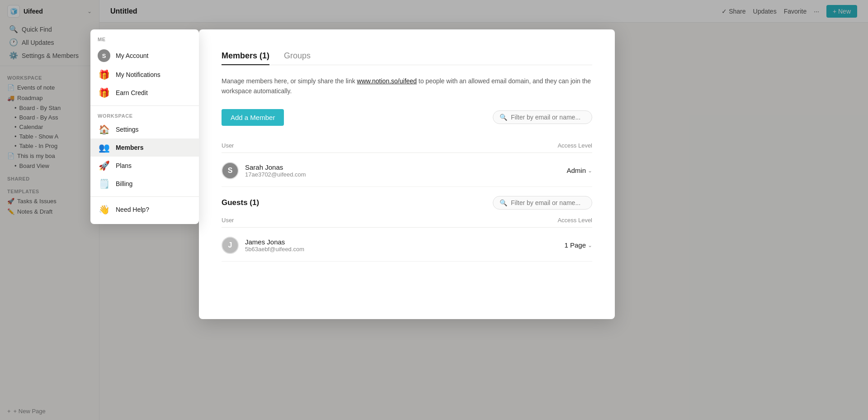  What do you see at coordinates (407, 56) in the screenshot?
I see `modal-tabs: Members (1) Groups` at bounding box center [407, 56].